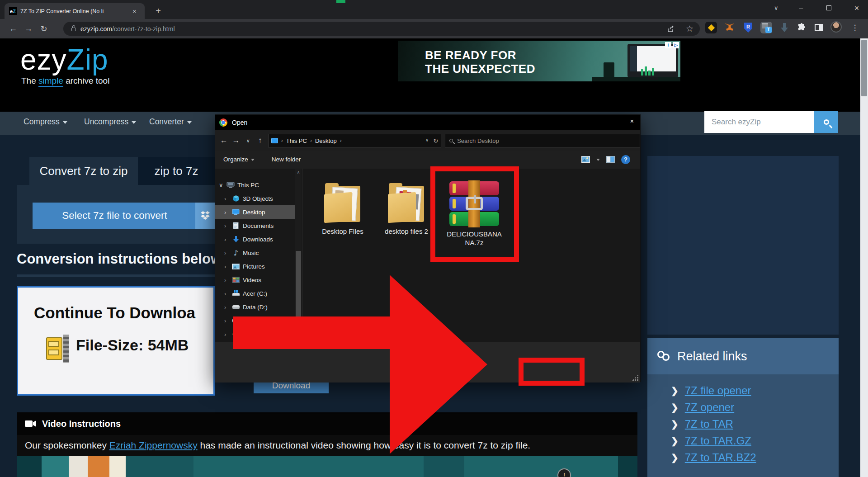 This screenshot has width=868, height=477. Describe the element at coordinates (28, 29) in the screenshot. I see `forward-icon: →` at that location.